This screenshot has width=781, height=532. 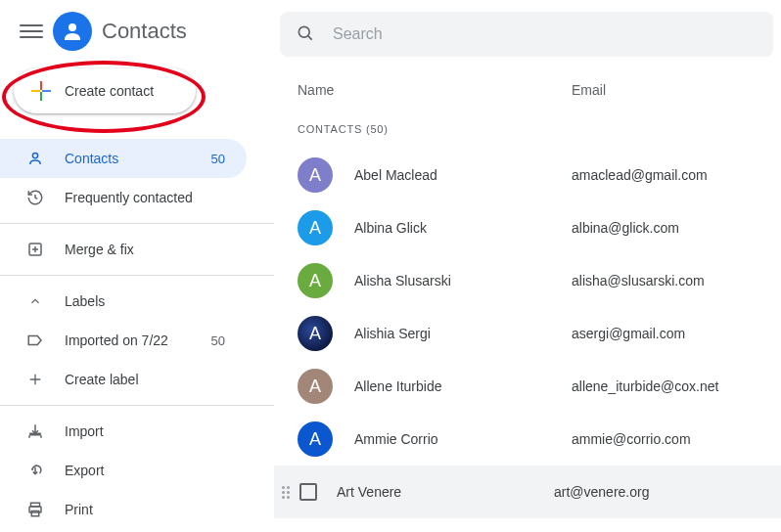 What do you see at coordinates (667, 492) in the screenshot?
I see `contact-email: art@venere.org` at bounding box center [667, 492].